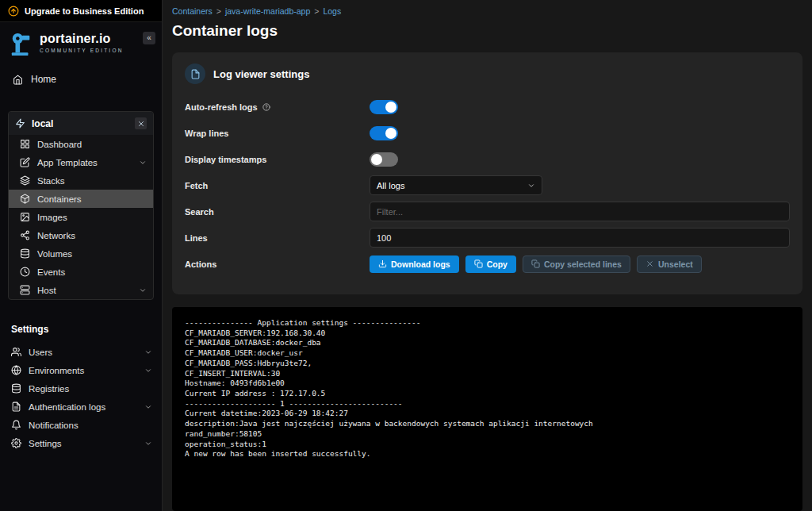 This screenshot has width=812, height=511. I want to click on timestamps-toggle, so click(384, 159).